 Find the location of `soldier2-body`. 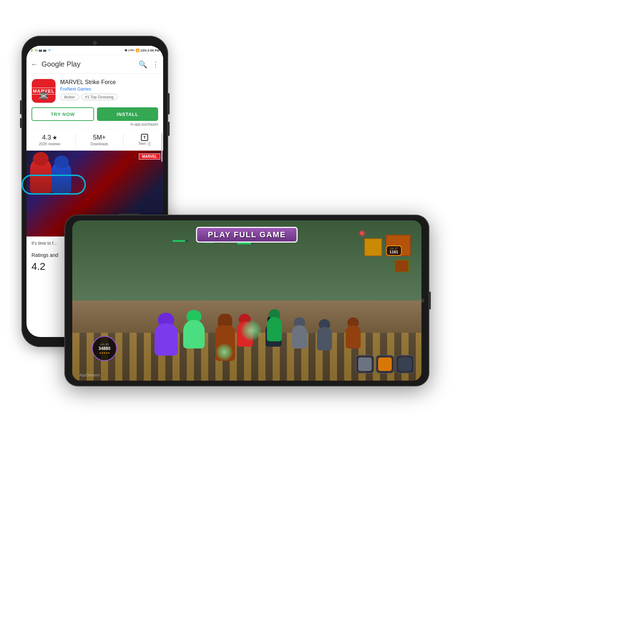

soldier2-body is located at coordinates (299, 337).